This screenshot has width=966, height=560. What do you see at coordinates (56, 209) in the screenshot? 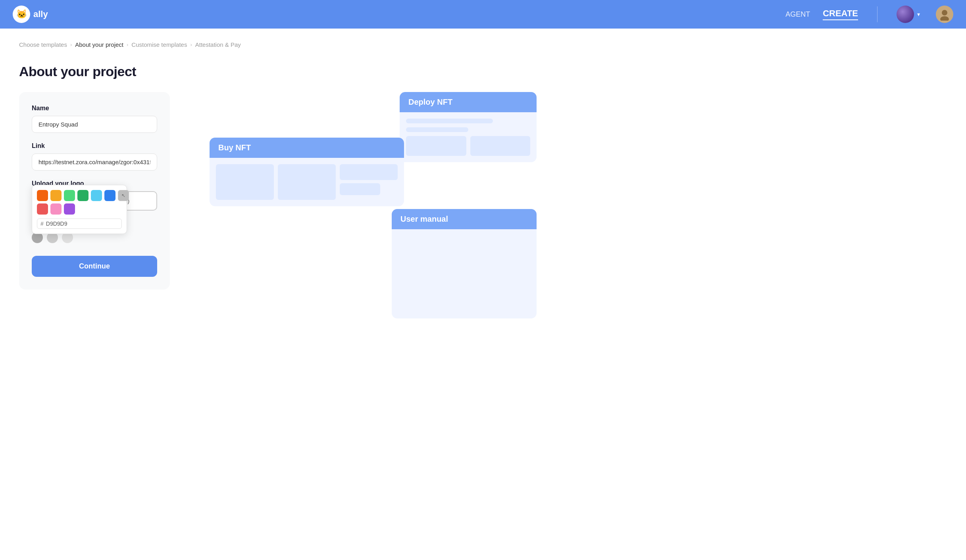
I see `color-swatch-pink` at bounding box center [56, 209].